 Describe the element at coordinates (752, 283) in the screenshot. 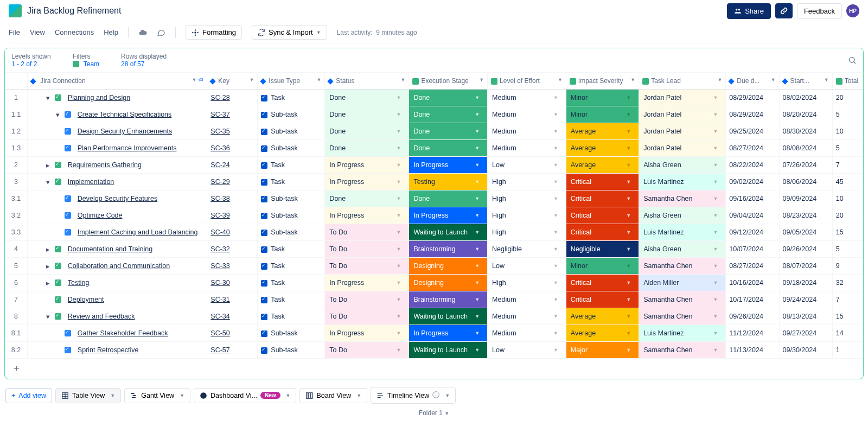

I see `cell-due: 10/16/2024` at that location.